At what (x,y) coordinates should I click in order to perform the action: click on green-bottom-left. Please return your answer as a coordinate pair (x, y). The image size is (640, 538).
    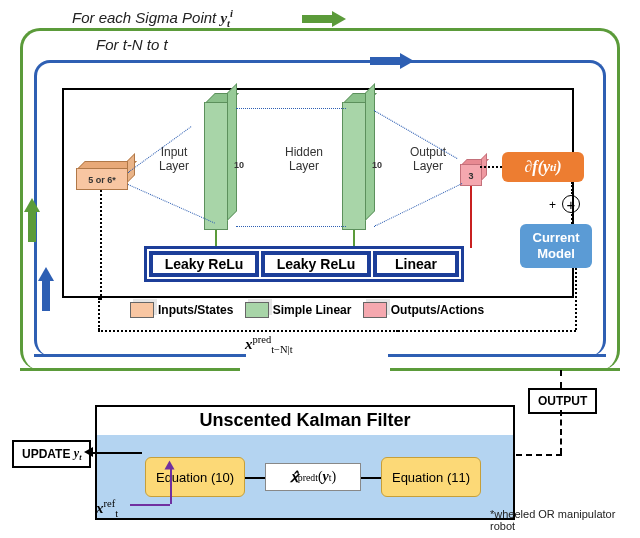
    Looking at the image, I should click on (130, 370).